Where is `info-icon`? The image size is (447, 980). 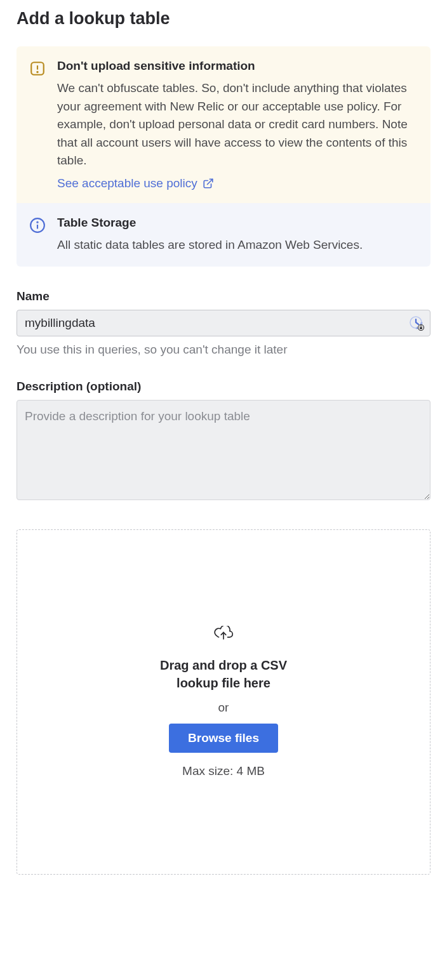 info-icon is located at coordinates (37, 225).